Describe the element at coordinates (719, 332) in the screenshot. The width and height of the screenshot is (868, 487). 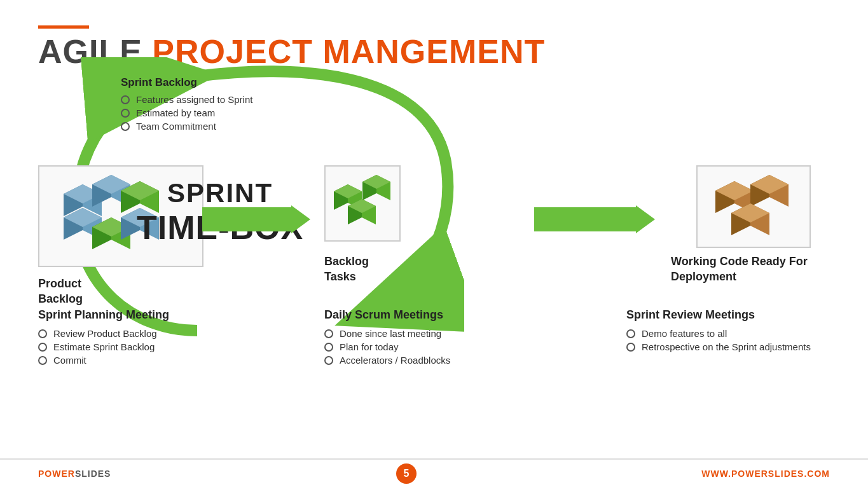
I see `sprint-review-section: Sprint Review Meetings Demo features to …` at that location.